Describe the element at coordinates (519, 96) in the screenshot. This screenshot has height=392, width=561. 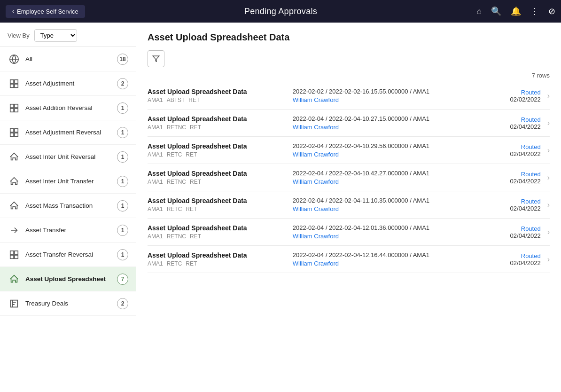
I see `record-right: Routed 02/02/2022` at that location.